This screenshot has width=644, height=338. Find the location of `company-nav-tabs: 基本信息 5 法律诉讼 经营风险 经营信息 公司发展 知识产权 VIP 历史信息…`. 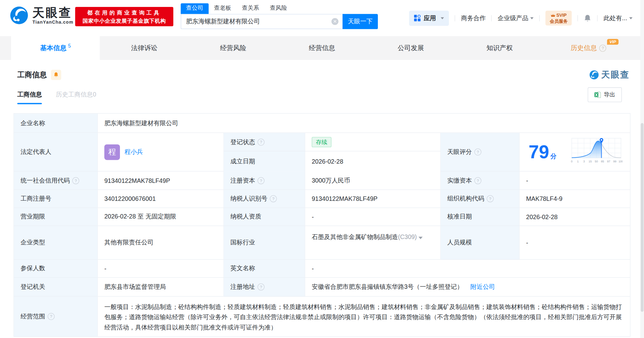

company-nav-tabs: 基本信息 5 法律诉讼 经营风险 经营信息 公司发展 知识产权 VIP 历史信息… is located at coordinates (322, 48).